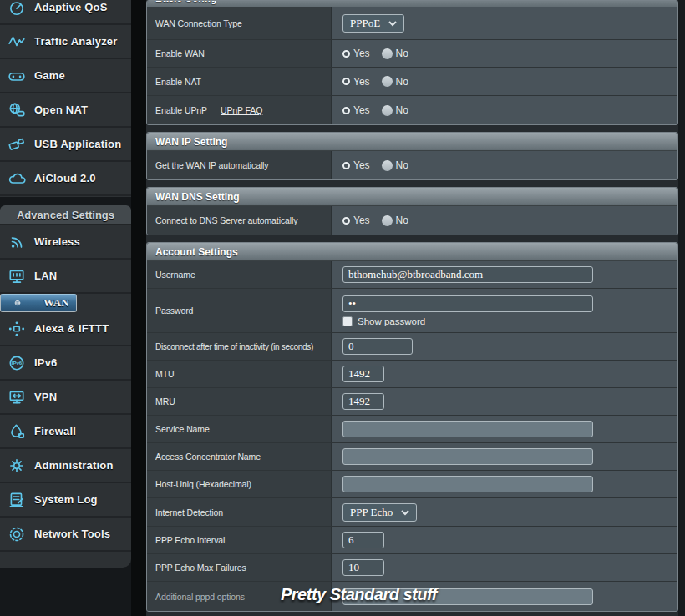  Describe the element at coordinates (17, 8) in the screenshot. I see `gauge-icon` at that location.